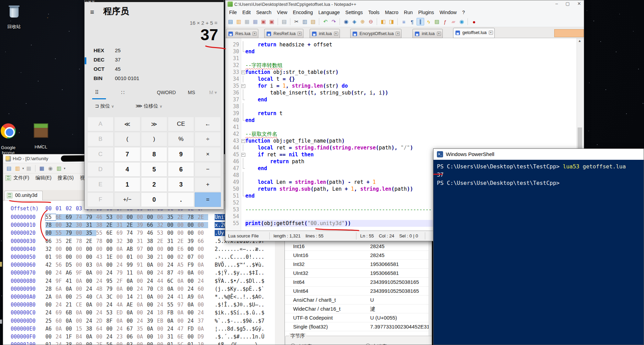  I want to click on ascii-text: .$8../V......\.., so click(239, 343).